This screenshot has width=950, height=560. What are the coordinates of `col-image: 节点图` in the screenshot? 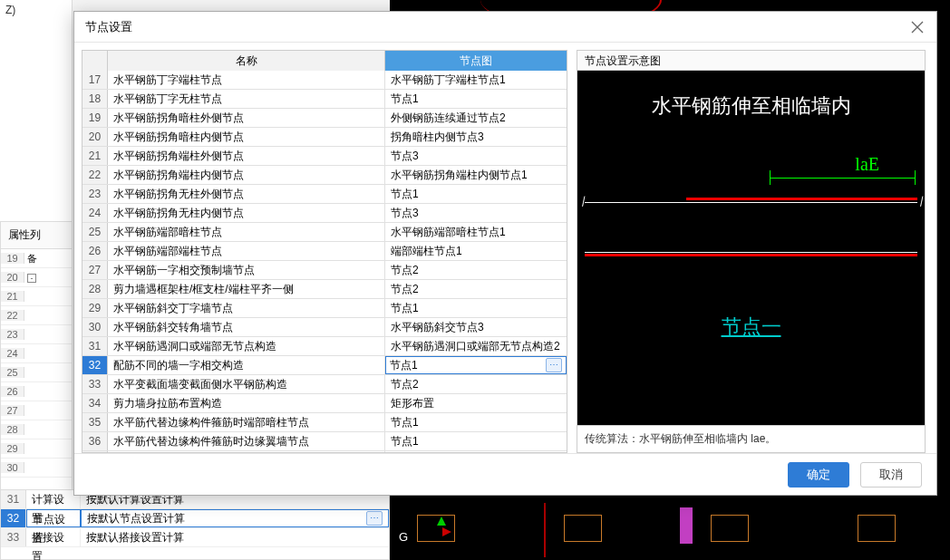 It's located at (476, 61).